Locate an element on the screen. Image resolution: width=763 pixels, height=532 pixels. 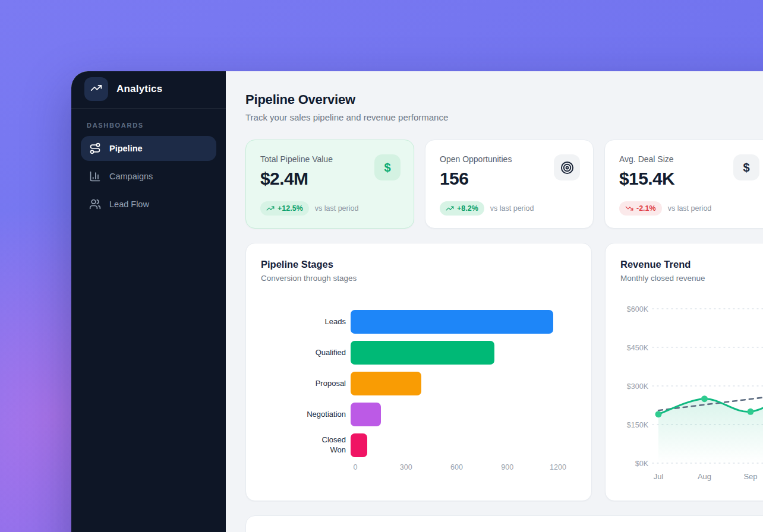
kpi-footer: +8.2%vs last period is located at coordinates (487, 208).